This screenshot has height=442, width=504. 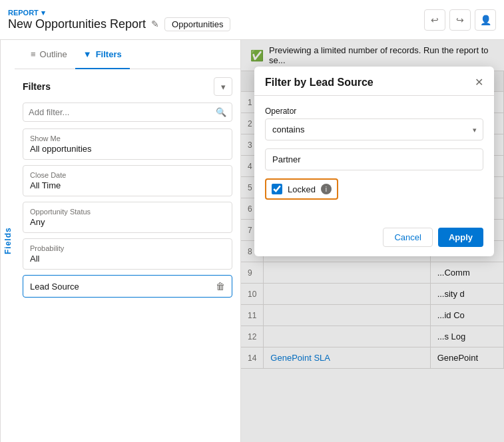 I want to click on tab-filters-label: Filters, so click(x=109, y=55).